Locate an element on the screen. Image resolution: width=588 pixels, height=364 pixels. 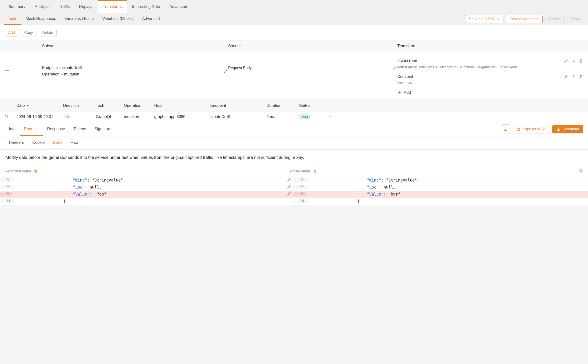
cell-tech: GraphQL is located at coordinates (110, 117).